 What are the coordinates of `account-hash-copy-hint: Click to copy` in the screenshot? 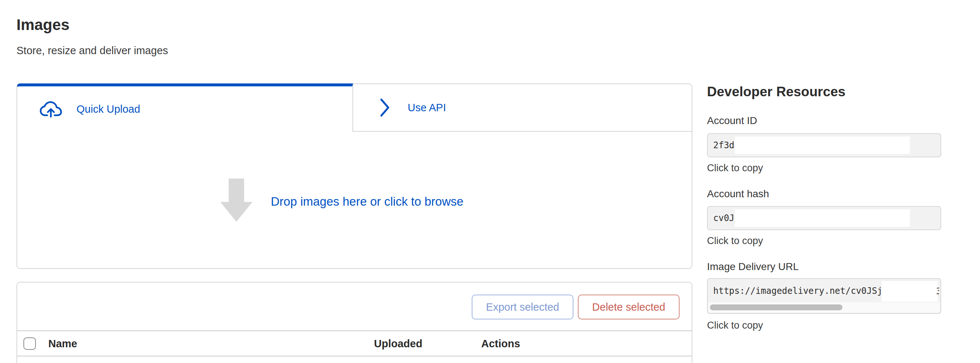 It's located at (735, 241).